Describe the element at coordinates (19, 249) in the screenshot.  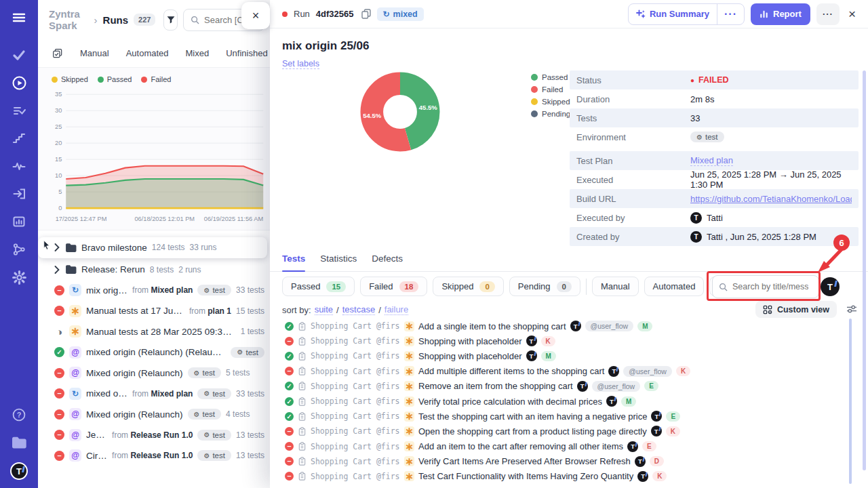
I see `integrations-icon` at that location.